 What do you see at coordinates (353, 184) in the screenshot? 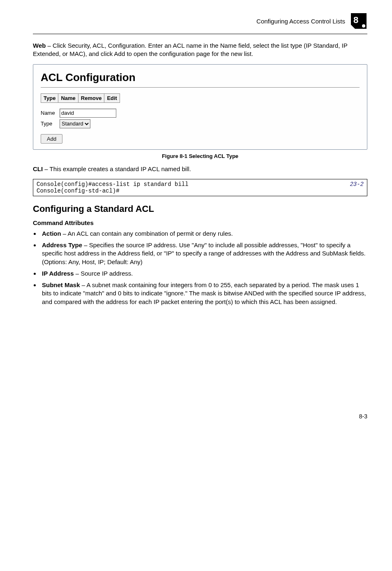
I see `cli-ref: 23-2` at bounding box center [353, 184].